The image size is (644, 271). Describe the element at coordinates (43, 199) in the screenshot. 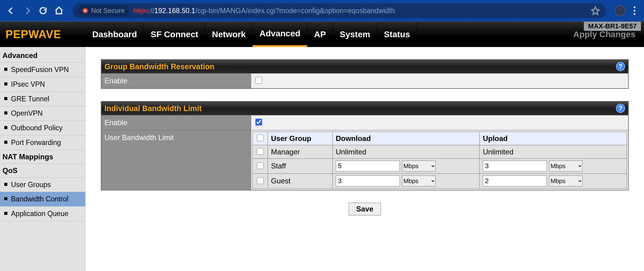

I see `sidebar-item-bandwidth-control: Bandwidth Control` at that location.